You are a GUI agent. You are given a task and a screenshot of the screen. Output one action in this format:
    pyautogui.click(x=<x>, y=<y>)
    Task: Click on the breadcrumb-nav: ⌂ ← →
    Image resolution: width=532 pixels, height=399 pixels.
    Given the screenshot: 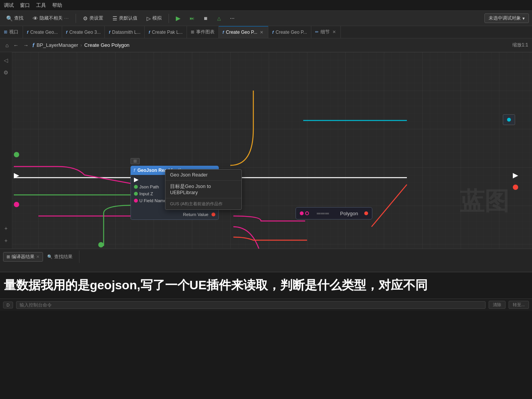 What is the action you would take?
    pyautogui.click(x=17, y=45)
    